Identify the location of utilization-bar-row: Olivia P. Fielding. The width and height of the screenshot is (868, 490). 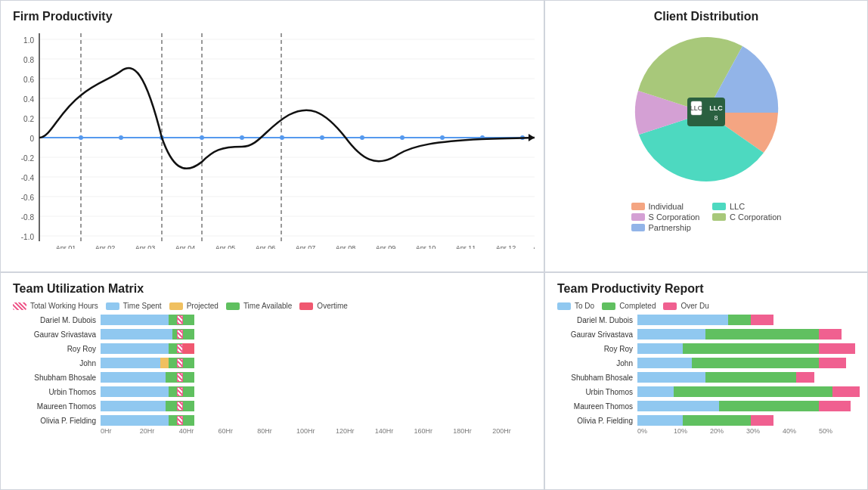
(272, 420).